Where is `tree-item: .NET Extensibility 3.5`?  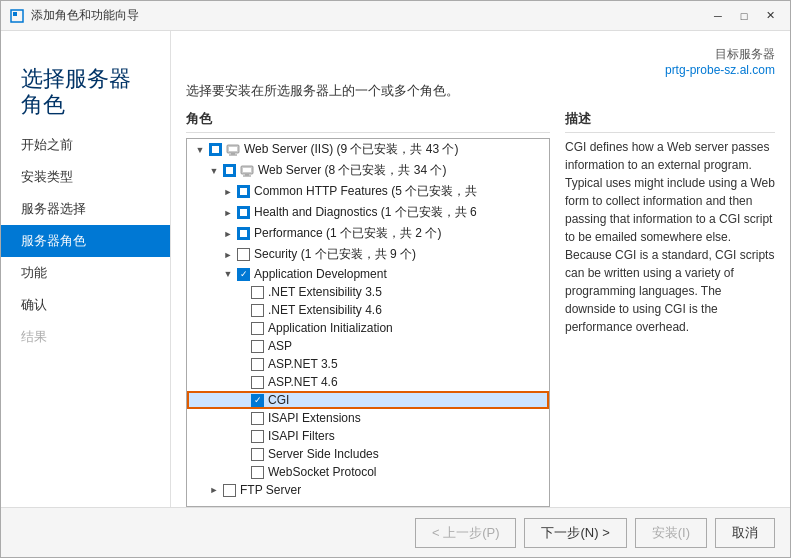
tree-item: .NET Extensibility 3.5 is located at coordinates (368, 292).